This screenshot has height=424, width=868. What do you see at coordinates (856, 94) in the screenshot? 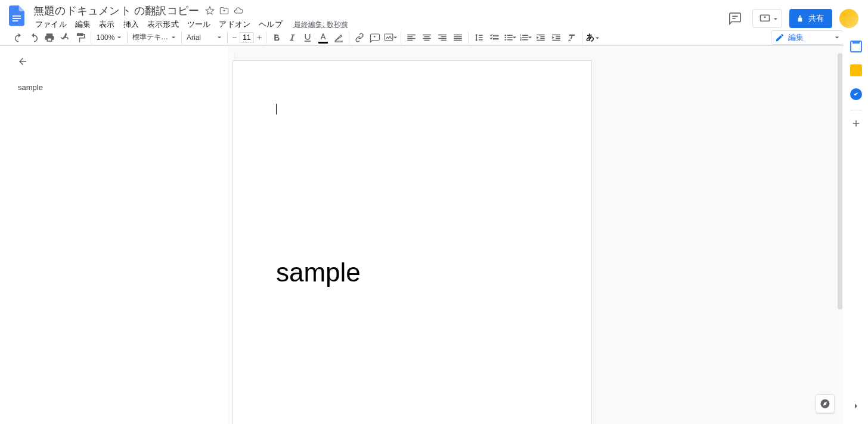
I see `tasks-app-icon` at bounding box center [856, 94].